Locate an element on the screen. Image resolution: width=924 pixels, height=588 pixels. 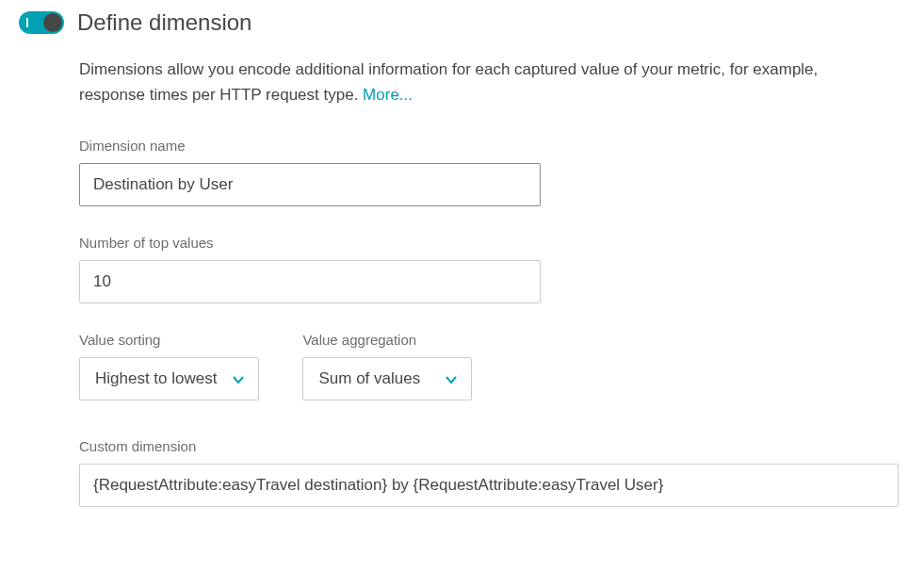
toggle-define-dimension is located at coordinates (41, 23).